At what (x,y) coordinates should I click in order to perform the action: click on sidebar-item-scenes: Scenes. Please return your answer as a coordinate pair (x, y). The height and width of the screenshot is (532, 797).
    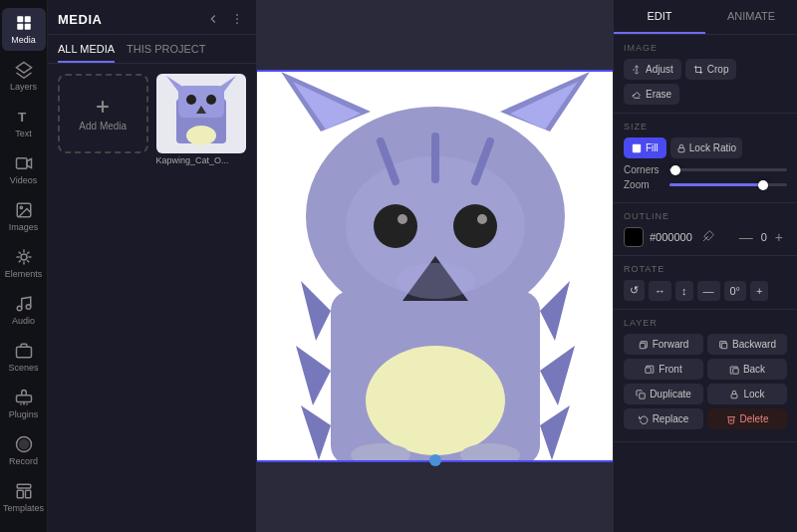
    Looking at the image, I should click on (24, 357).